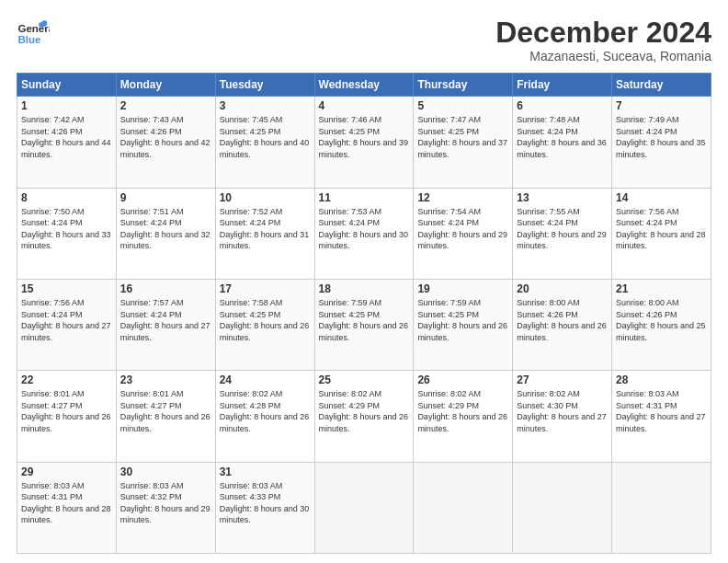  What do you see at coordinates (662, 416) in the screenshot?
I see `calendar-cell: 28Sunrise: 8:03 AM Sunset: 4:31 PM Dayli…` at bounding box center [662, 416].